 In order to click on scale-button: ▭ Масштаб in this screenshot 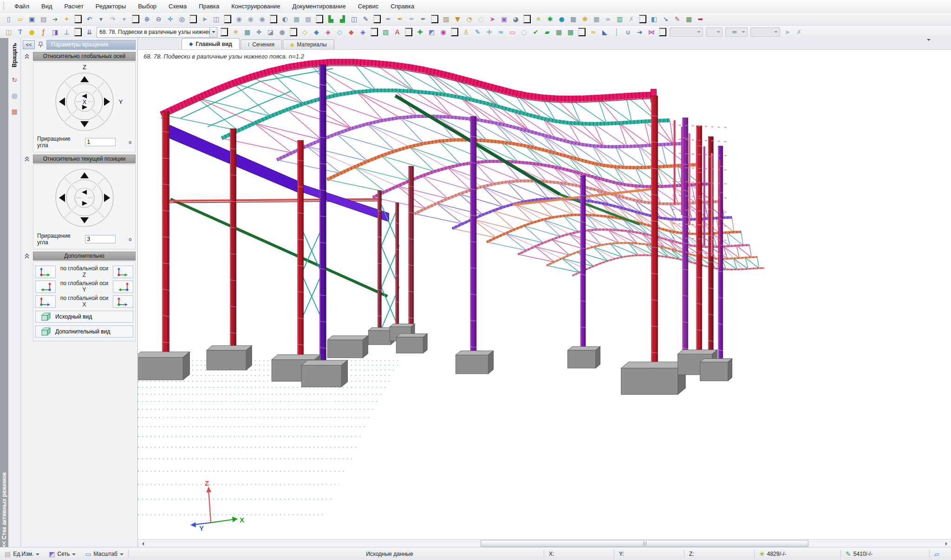, I will do `click(104, 553)`.